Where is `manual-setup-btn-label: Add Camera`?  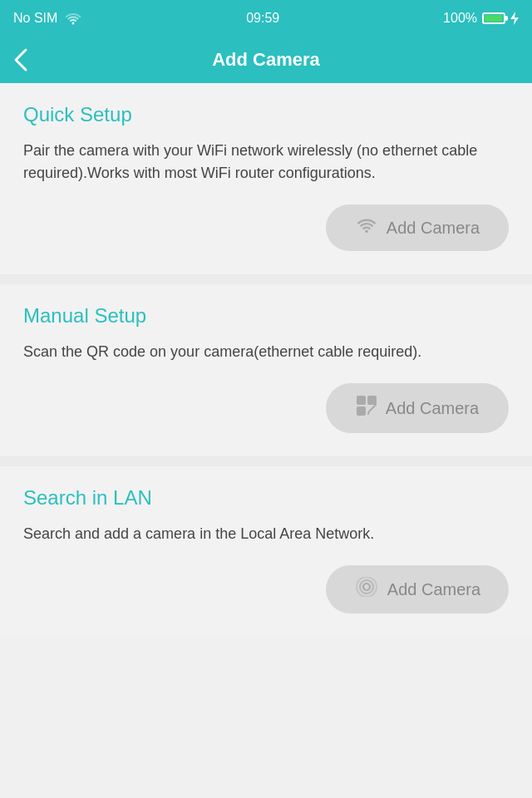
manual-setup-btn-label: Add Camera is located at coordinates (432, 409).